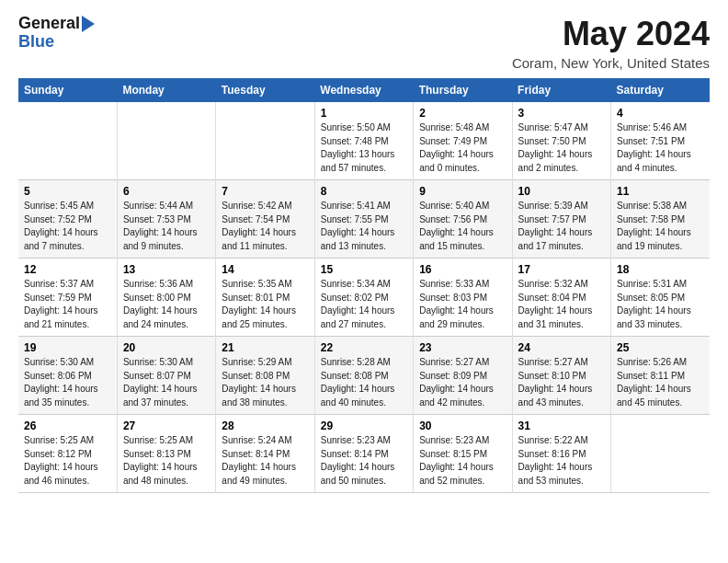 This screenshot has height=563, width=728. What do you see at coordinates (68, 348) in the screenshot?
I see `day-number: 19` at bounding box center [68, 348].